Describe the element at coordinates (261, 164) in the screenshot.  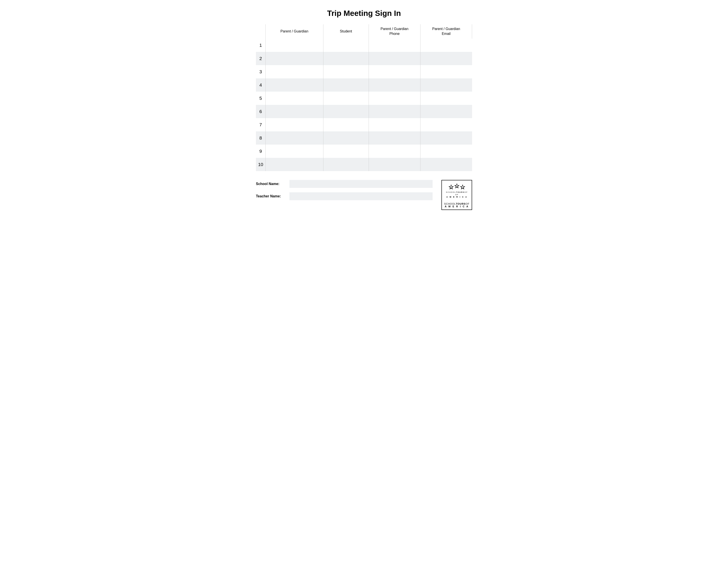
I see `row-number: 10` at that location.